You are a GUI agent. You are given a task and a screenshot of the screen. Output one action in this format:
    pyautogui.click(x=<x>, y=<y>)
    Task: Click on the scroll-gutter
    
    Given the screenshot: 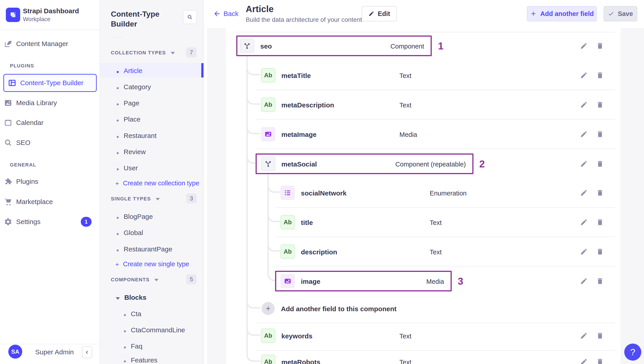 What is the action you would take?
    pyautogui.click(x=205, y=182)
    